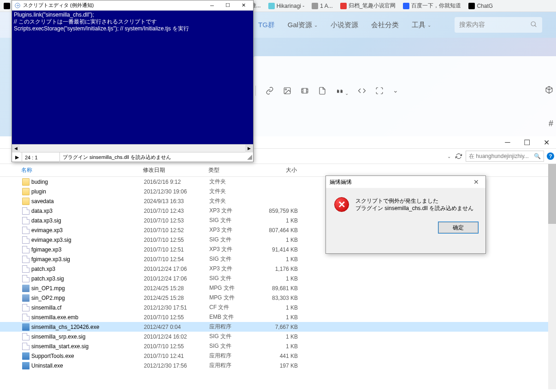  I want to click on scrollbar-thumb, so click(552, 194).